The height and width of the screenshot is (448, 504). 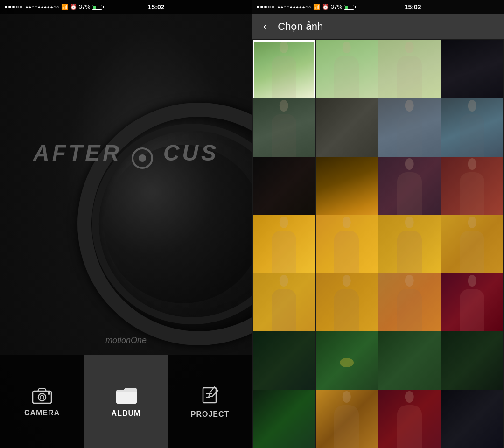 I want to click on nav-project: PROJECT, so click(x=210, y=401).